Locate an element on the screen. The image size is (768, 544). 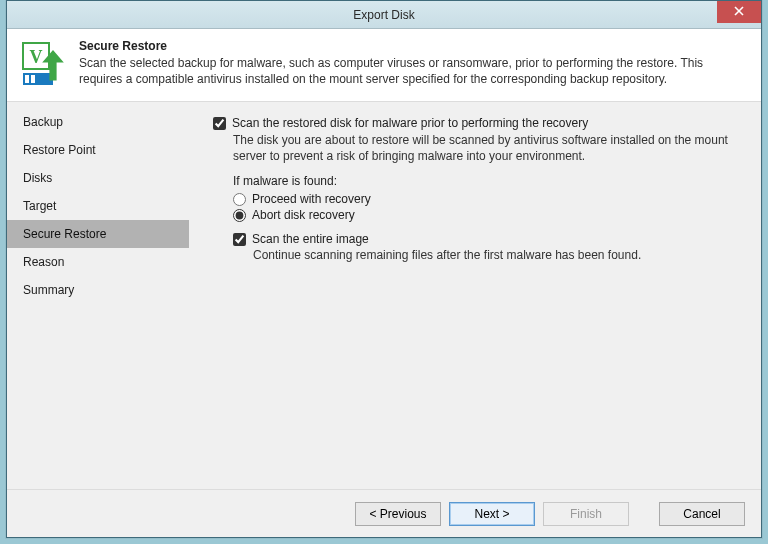
proceed-recovery-label: Proceed with recovery is located at coordinates (312, 199).